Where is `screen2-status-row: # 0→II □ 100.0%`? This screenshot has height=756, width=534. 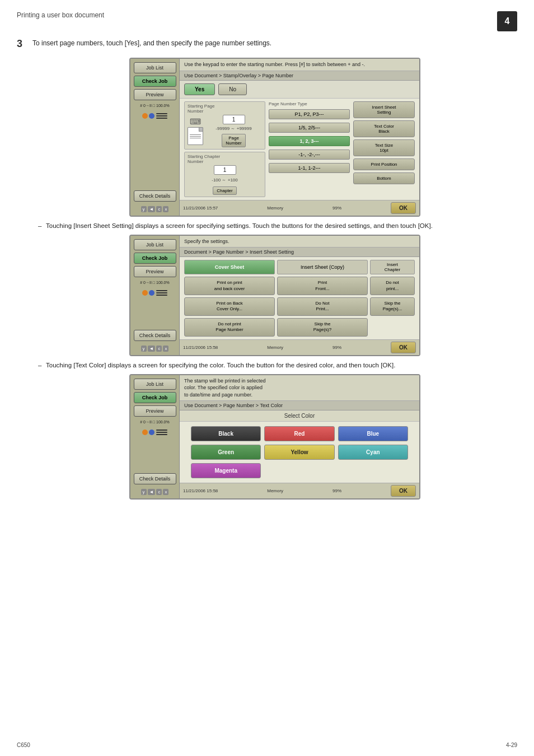 screen2-status-row: # 0→II □ 100.0% is located at coordinates (154, 282).